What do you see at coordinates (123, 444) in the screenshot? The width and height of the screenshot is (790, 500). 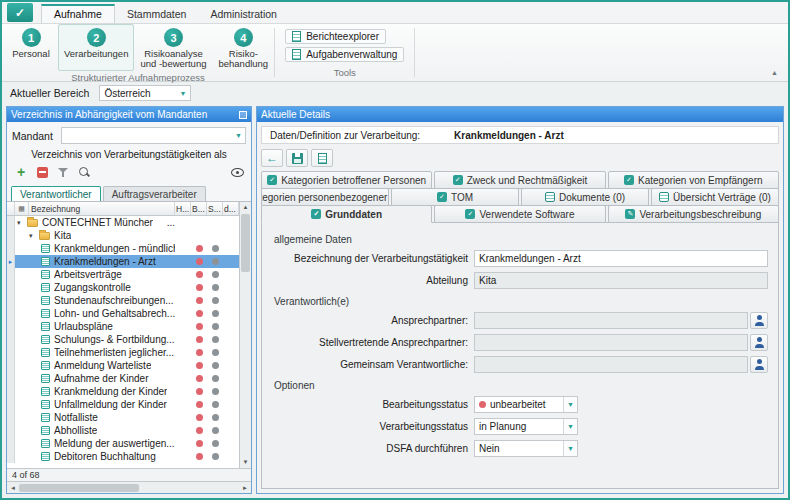 I see `tree-row-meldung-der-auswertigen: Meldung der auswertigen...` at bounding box center [123, 444].